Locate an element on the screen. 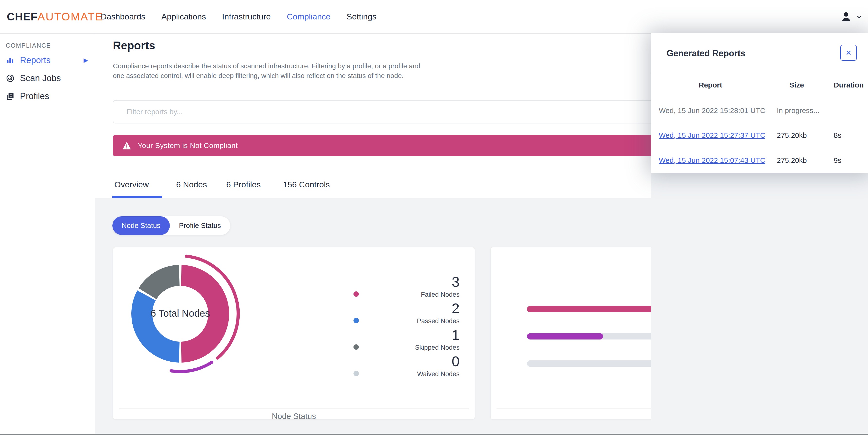 Image resolution: width=868 pixels, height=435 pixels. sidebar-item-label: Scan Jobs is located at coordinates (40, 78).